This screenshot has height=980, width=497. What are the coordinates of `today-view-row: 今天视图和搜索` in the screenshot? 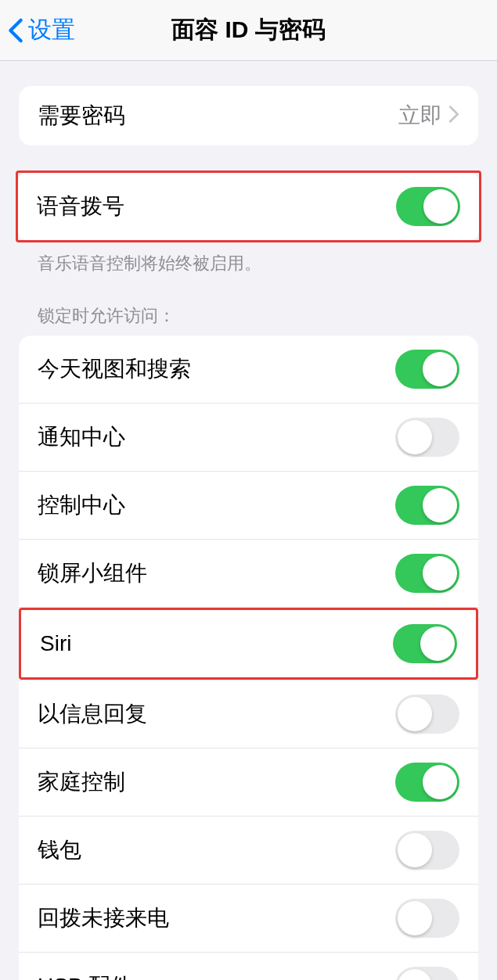 It's located at (249, 369).